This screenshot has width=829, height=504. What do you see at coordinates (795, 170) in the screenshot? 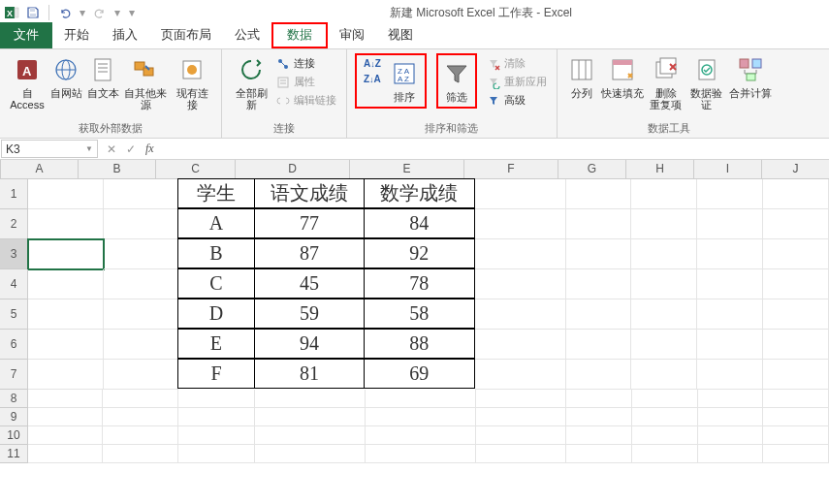
I see `column-header: J` at bounding box center [795, 170].